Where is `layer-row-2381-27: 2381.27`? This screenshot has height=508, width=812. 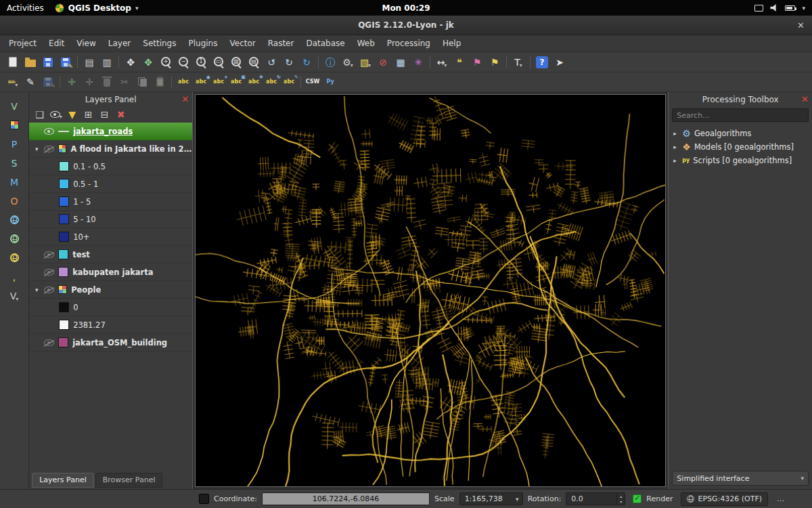 layer-row-2381-27: 2381.27 is located at coordinates (111, 325).